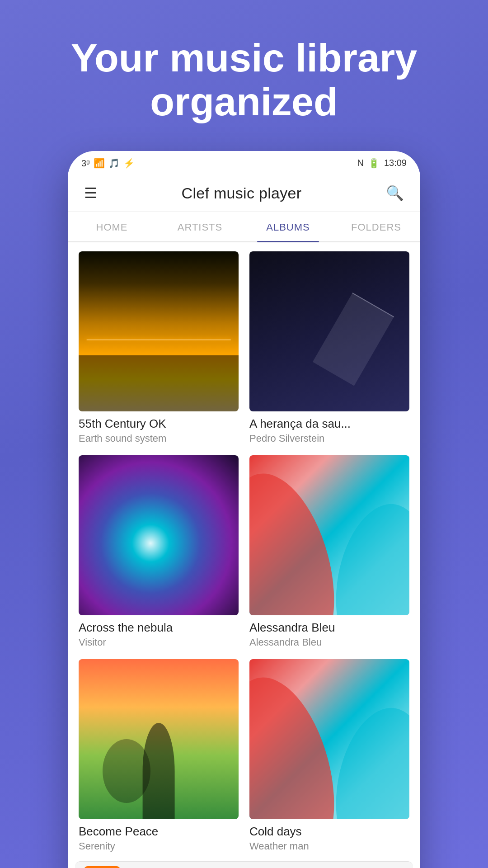 The width and height of the screenshot is (488, 868). What do you see at coordinates (159, 348) in the screenshot?
I see `album-card-1: 55th Century OK Earth sound system` at bounding box center [159, 348].